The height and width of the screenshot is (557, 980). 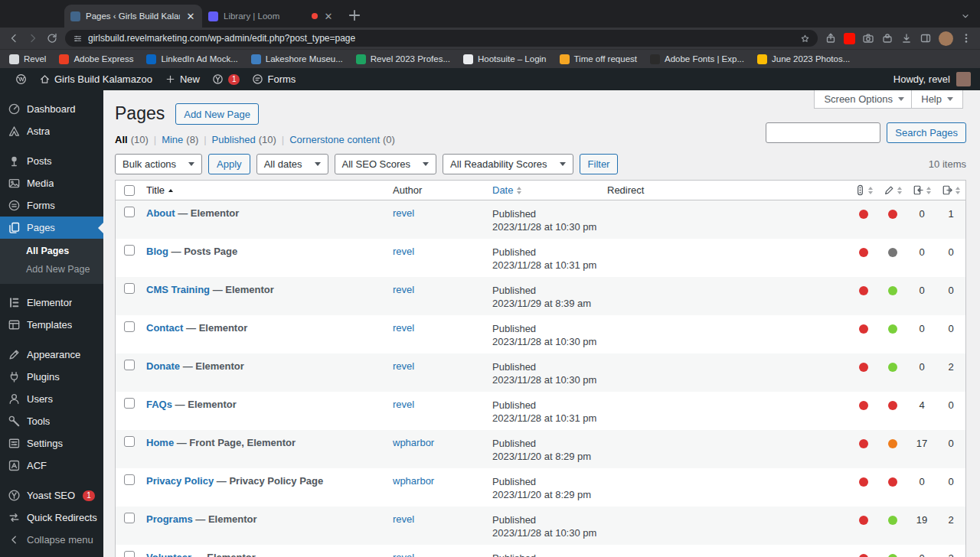 I want to click on dates-filter-select: All dates, so click(x=292, y=164).